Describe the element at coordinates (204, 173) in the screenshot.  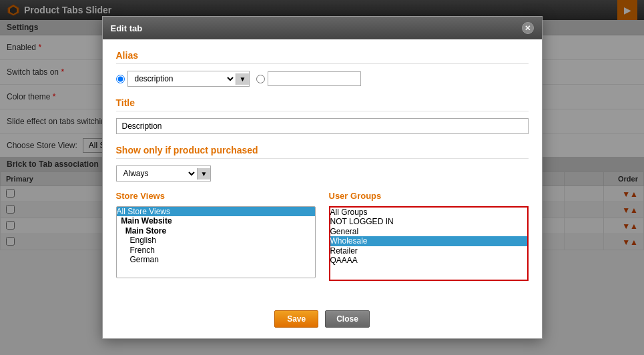
I see `show-only-arrow: ▼` at that location.